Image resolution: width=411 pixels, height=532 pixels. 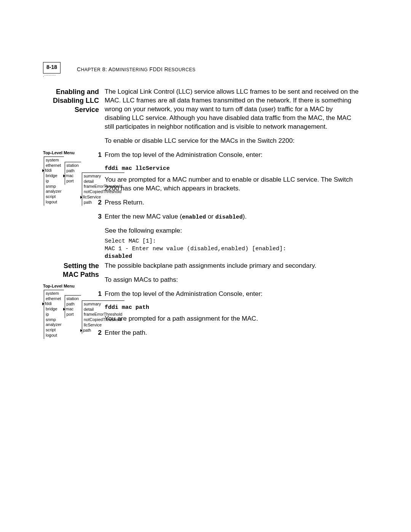 What do you see at coordinates (232, 266) in the screenshot?
I see `paragraph: The possible backplane path assignments …` at bounding box center [232, 266].